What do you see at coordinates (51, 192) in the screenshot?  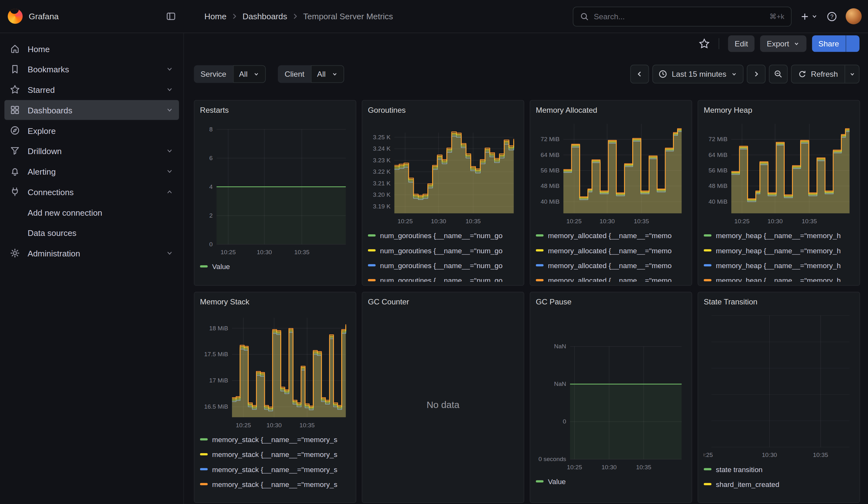 I see `sidebar-item-label: Connections` at bounding box center [51, 192].